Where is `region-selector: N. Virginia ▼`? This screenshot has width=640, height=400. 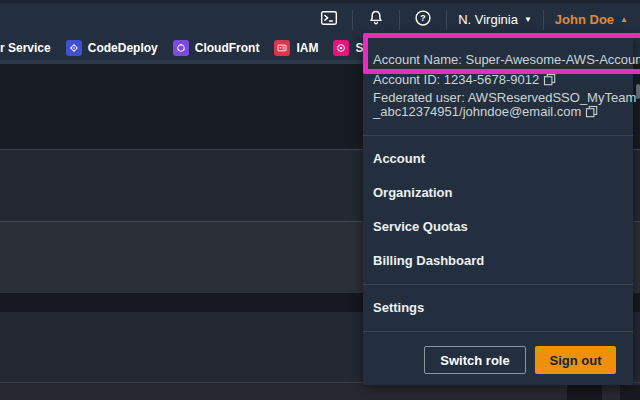 region-selector: N. Virginia ▼ is located at coordinates (495, 20).